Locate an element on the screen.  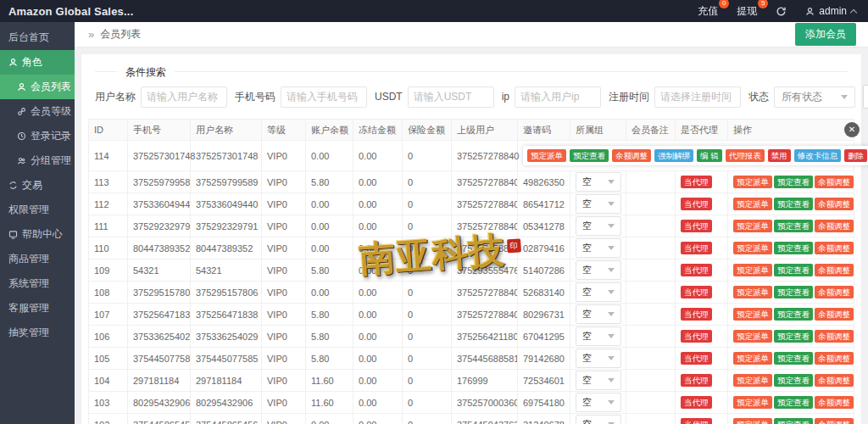
sidebar-item-5: 商品管理 is located at coordinates (37, 259).